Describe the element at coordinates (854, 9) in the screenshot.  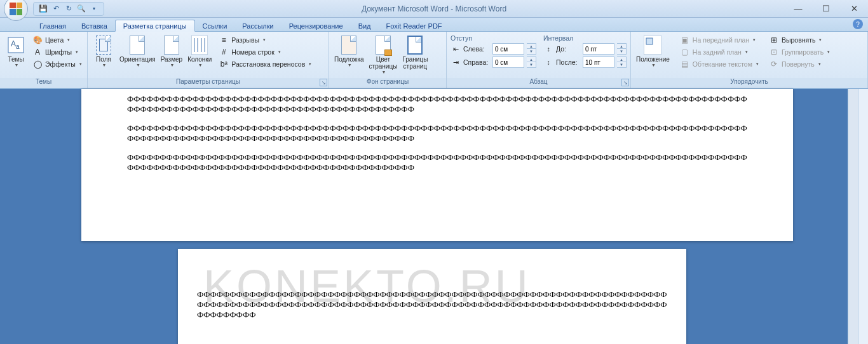
I see `close-button: ✕` at that location.